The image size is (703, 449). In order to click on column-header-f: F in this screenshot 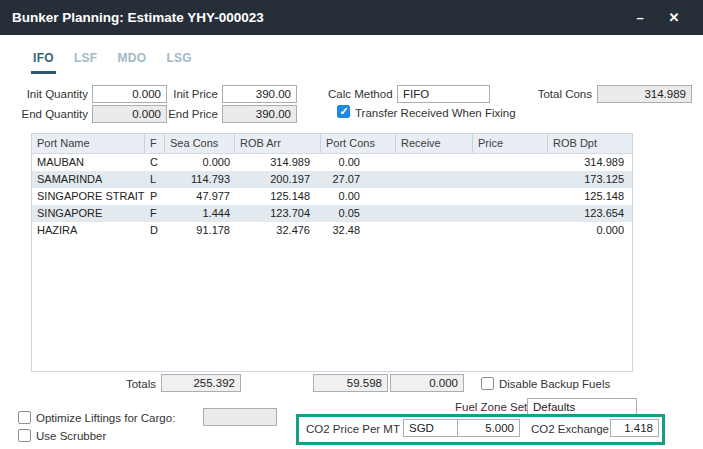, I will do `click(155, 144)`.